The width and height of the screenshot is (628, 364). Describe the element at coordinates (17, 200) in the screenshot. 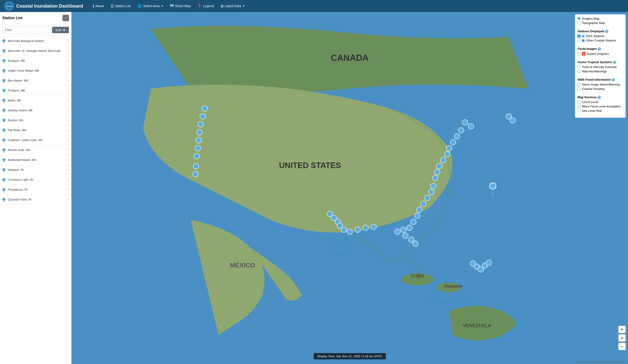

I see `station-item-left: Quonset Point, RI` at that location.